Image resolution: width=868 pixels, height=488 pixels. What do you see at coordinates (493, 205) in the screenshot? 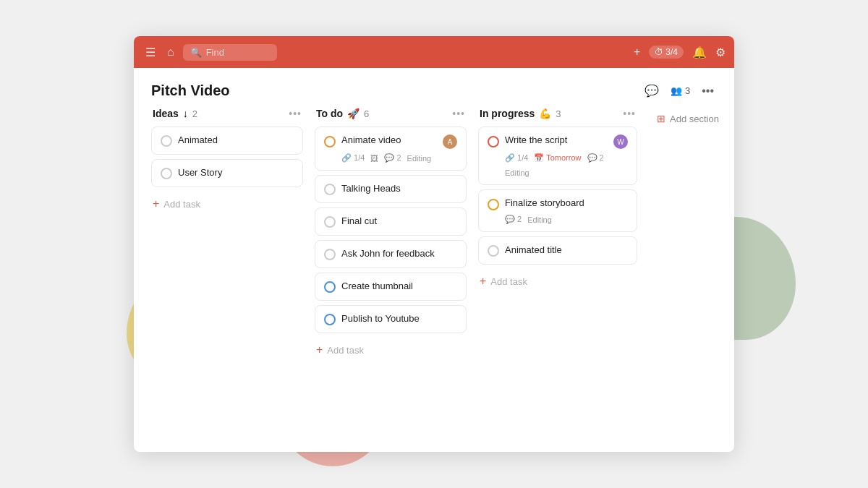
I see `task-circle-finalize-storyboard` at bounding box center [493, 205].